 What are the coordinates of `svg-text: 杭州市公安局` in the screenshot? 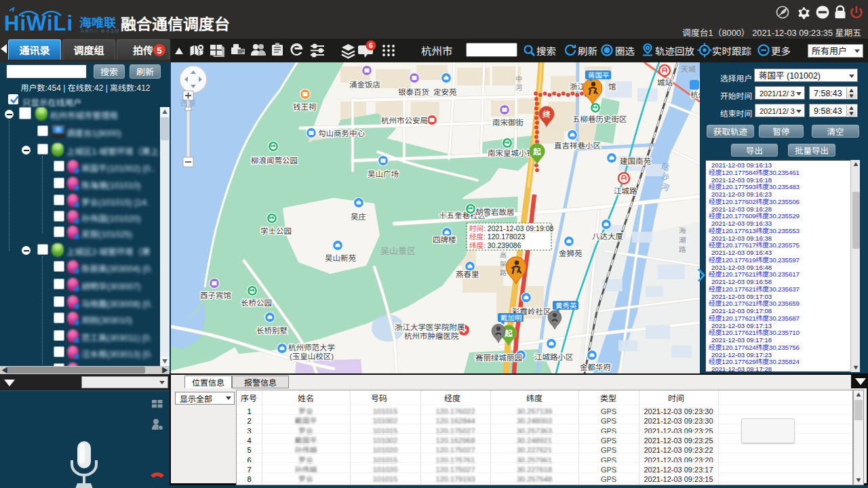 It's located at (404, 120).